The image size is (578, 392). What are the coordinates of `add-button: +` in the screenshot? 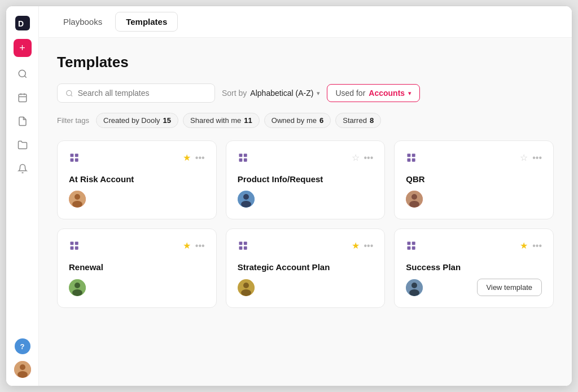 It's located at (23, 48).